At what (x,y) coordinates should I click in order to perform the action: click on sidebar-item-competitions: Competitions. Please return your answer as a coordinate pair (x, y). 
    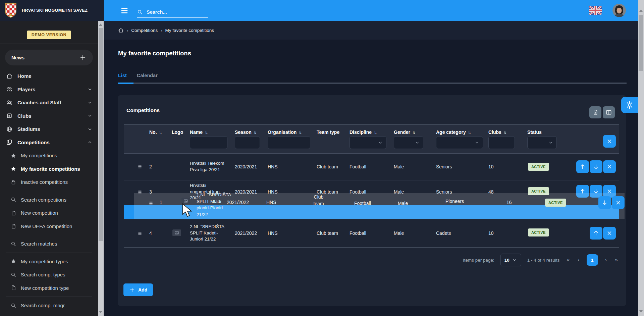
    Looking at the image, I should click on (49, 143).